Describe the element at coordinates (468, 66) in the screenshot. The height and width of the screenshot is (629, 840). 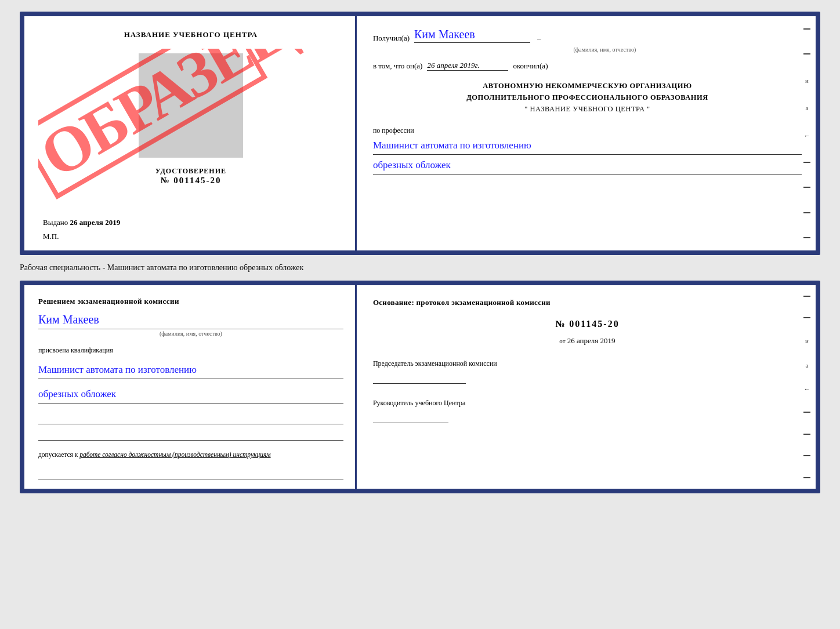
I see `cert-date-value: 26 апреля 2019г.` at that location.